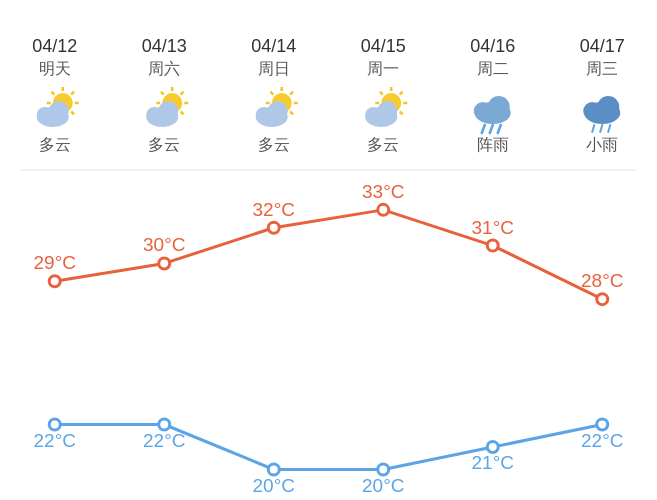 This screenshot has height=500, width=657. I want to click on svg-text: 明天, so click(55, 68).